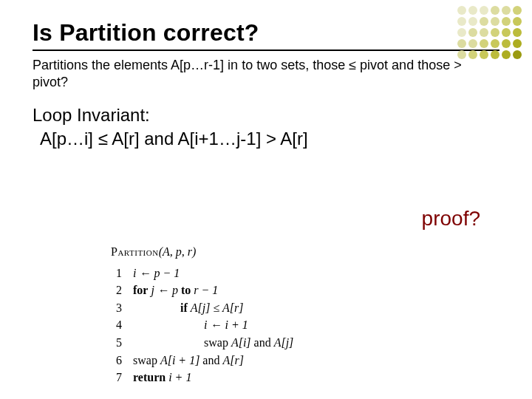  What do you see at coordinates (202, 273) in the screenshot?
I see `pseudocode-line: 1i ← p − 1` at bounding box center [202, 273].